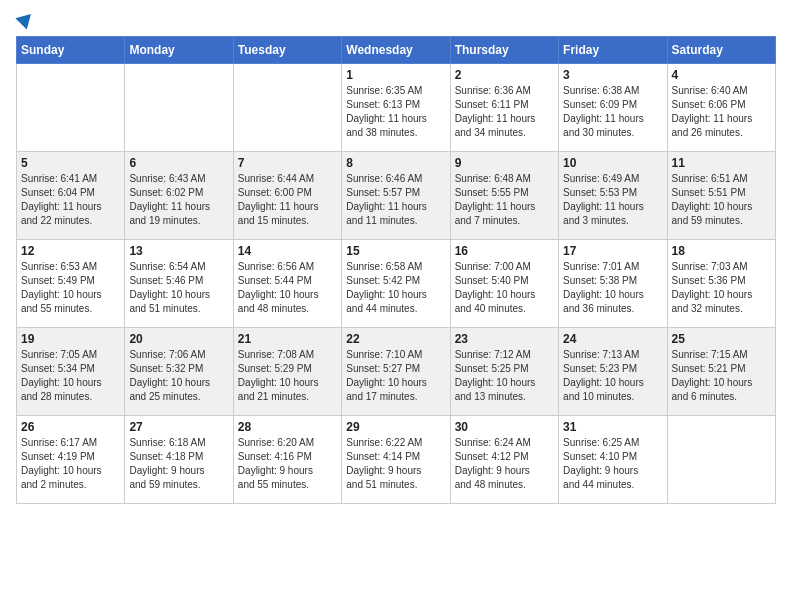 The width and height of the screenshot is (792, 612). Describe the element at coordinates (612, 200) in the screenshot. I see `day-info: Sunrise: 6:49 AM Sunset: 5:53 PM Dayligh…` at that location.